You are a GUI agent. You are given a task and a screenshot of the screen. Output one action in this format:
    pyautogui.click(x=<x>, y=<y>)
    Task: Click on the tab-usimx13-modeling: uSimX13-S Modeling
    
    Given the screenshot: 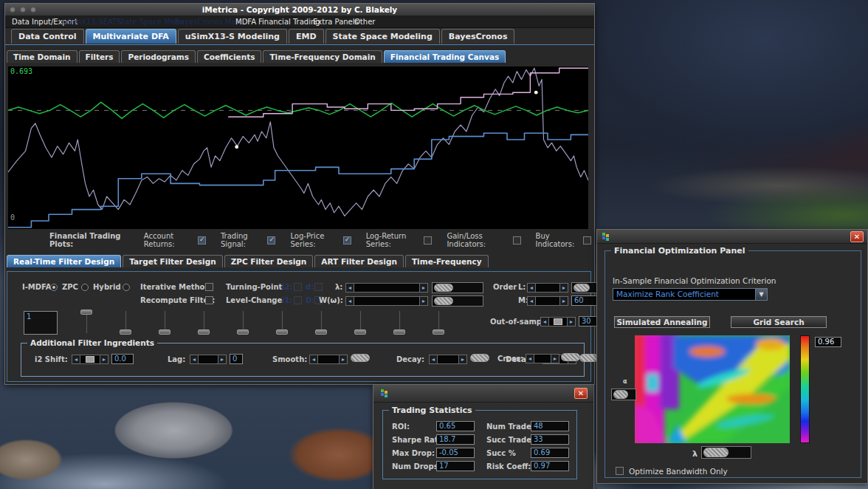 What is the action you would take?
    pyautogui.click(x=232, y=36)
    